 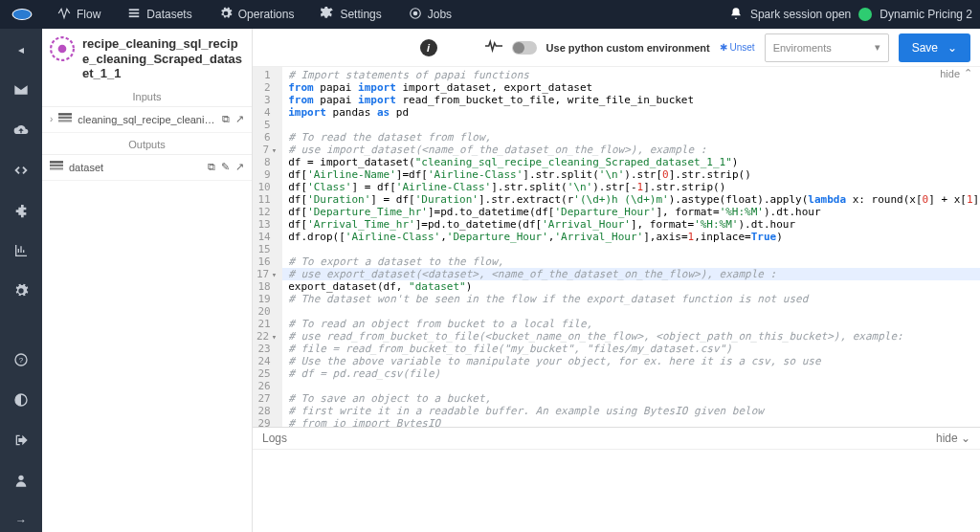 What do you see at coordinates (21, 480) in the screenshot?
I see `user-icon` at bounding box center [21, 480].